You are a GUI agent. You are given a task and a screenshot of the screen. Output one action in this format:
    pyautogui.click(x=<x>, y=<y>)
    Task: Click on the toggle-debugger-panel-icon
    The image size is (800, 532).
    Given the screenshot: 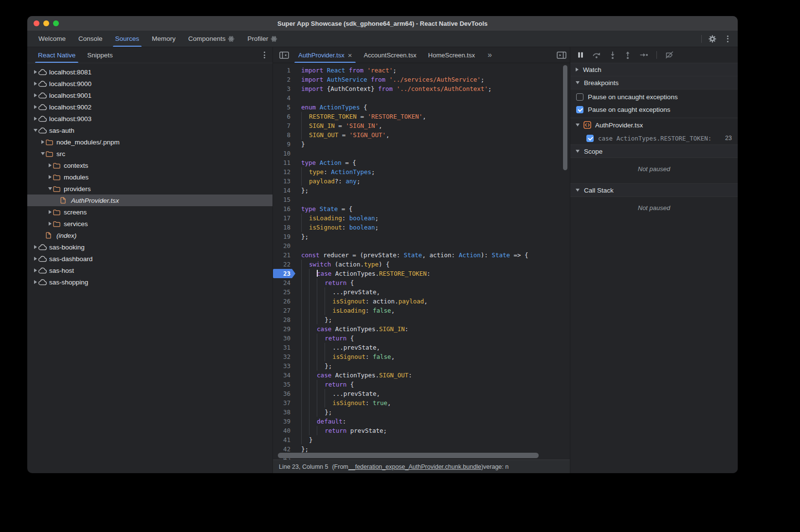 What is the action you would take?
    pyautogui.click(x=562, y=55)
    